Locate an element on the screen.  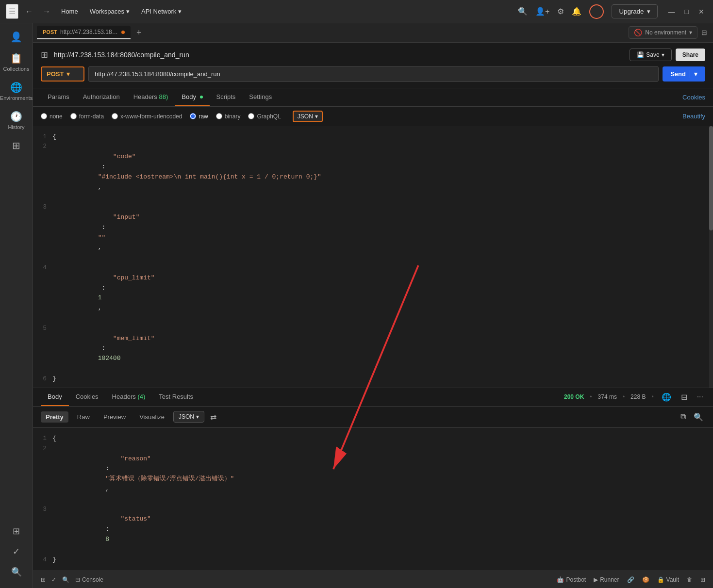
response-tab-headers: Headers (4) is located at coordinates (129, 397).